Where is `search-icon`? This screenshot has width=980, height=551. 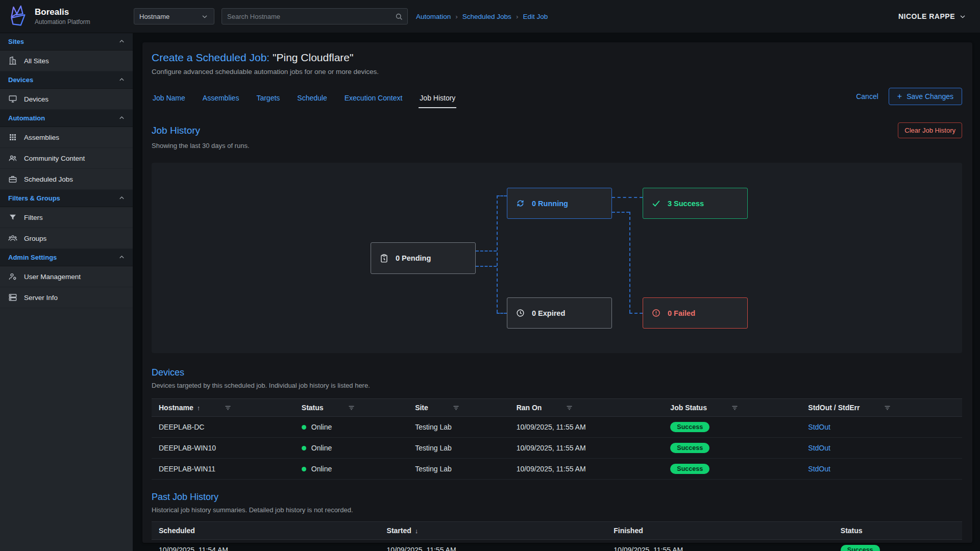
search-icon is located at coordinates (399, 16).